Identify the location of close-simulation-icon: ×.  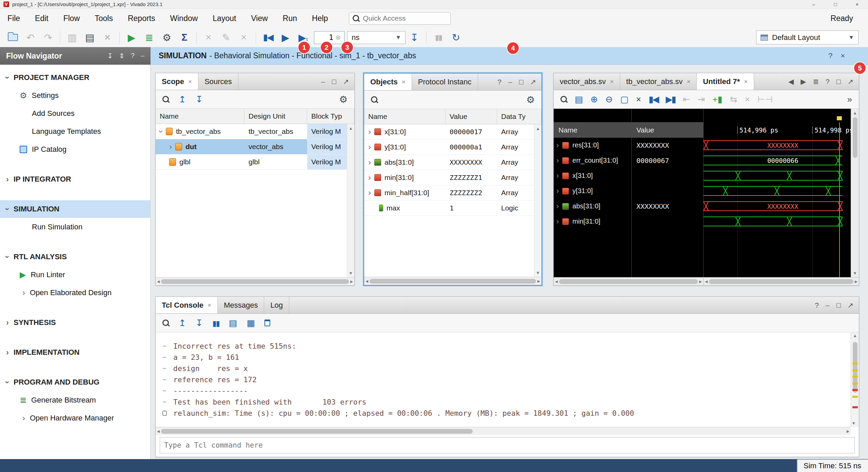
(843, 56).